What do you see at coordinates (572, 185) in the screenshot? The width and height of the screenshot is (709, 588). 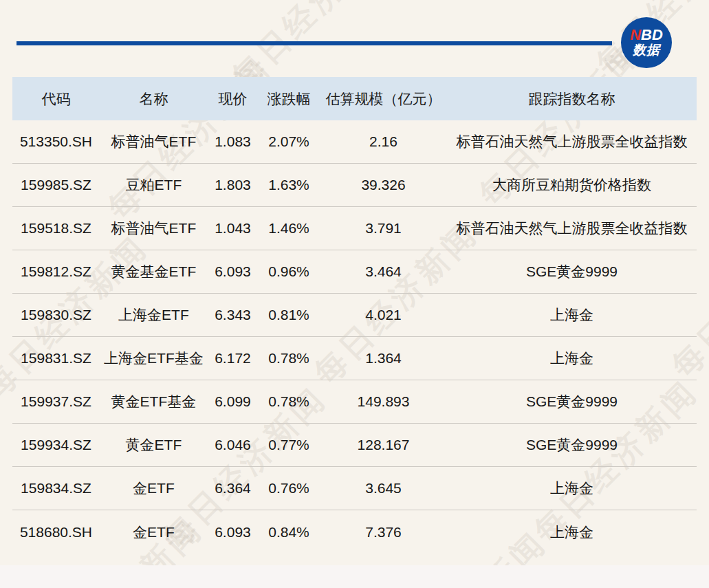 I see `table-cell: 大商所豆粕期货价格指数` at bounding box center [572, 185].